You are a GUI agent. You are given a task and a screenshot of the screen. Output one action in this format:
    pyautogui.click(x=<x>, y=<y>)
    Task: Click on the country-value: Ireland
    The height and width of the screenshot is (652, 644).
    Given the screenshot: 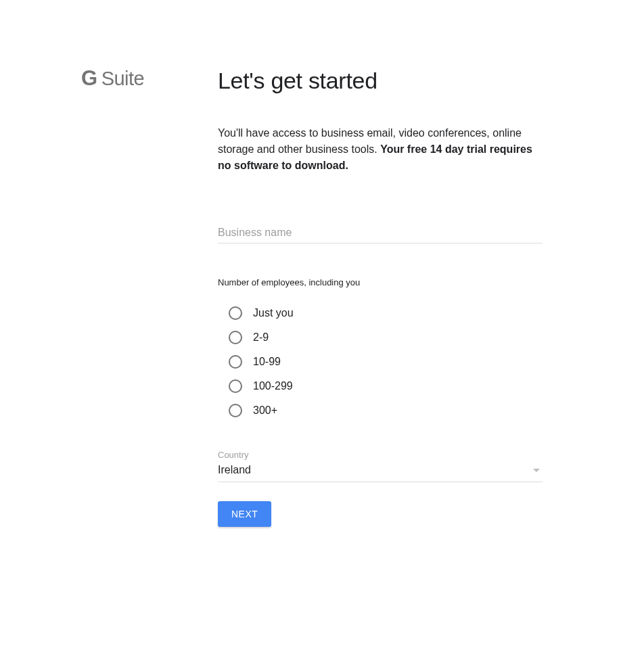 What is the action you would take?
    pyautogui.click(x=234, y=470)
    